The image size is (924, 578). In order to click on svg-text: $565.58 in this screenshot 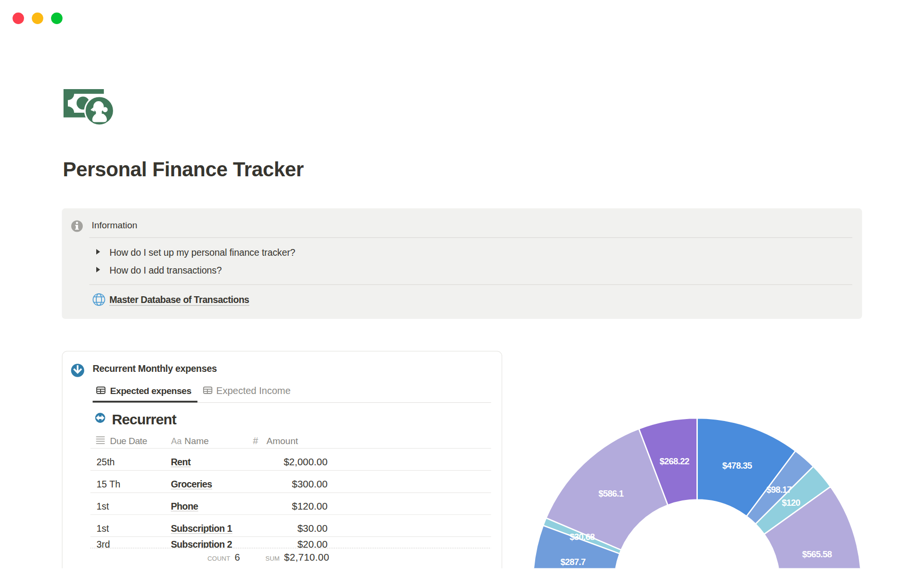, I will do `click(817, 554)`.